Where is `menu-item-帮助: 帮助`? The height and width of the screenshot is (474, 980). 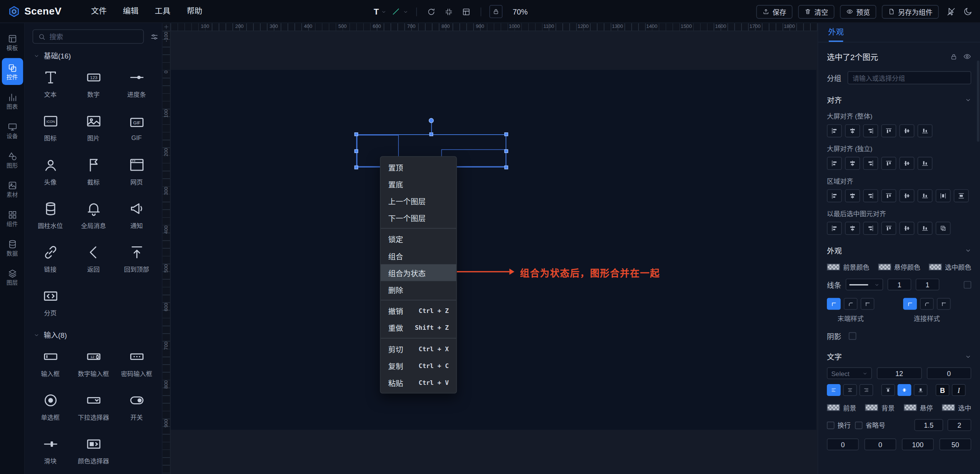
menu-item-帮助: 帮助 is located at coordinates (194, 11).